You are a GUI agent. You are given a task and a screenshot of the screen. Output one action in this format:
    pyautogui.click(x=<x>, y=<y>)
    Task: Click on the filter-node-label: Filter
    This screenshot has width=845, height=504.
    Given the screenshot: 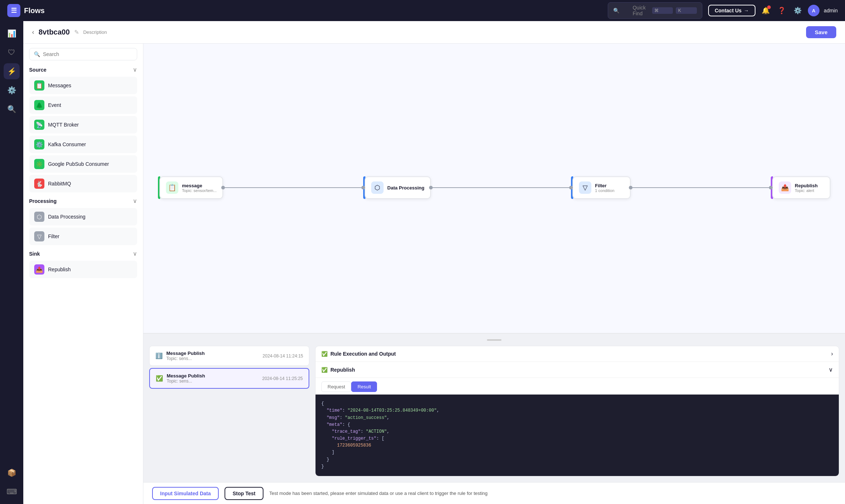 What is the action you would take?
    pyautogui.click(x=605, y=185)
    